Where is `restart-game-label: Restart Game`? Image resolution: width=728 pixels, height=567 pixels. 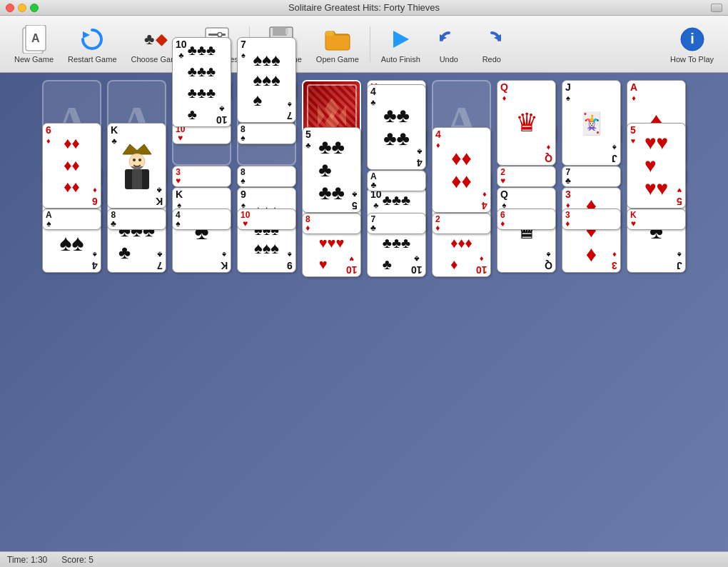 restart-game-label: Restart Game is located at coordinates (92, 59).